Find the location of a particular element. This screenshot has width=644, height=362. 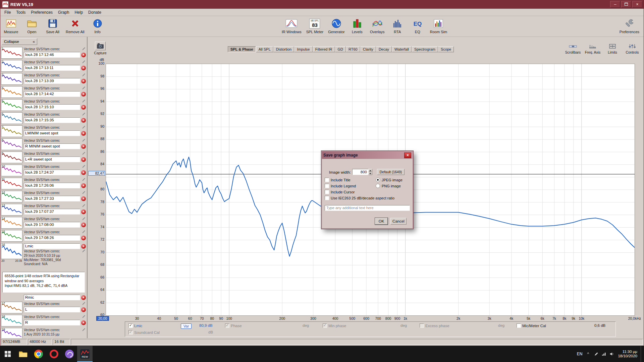

tab-gd: GD is located at coordinates (341, 49).